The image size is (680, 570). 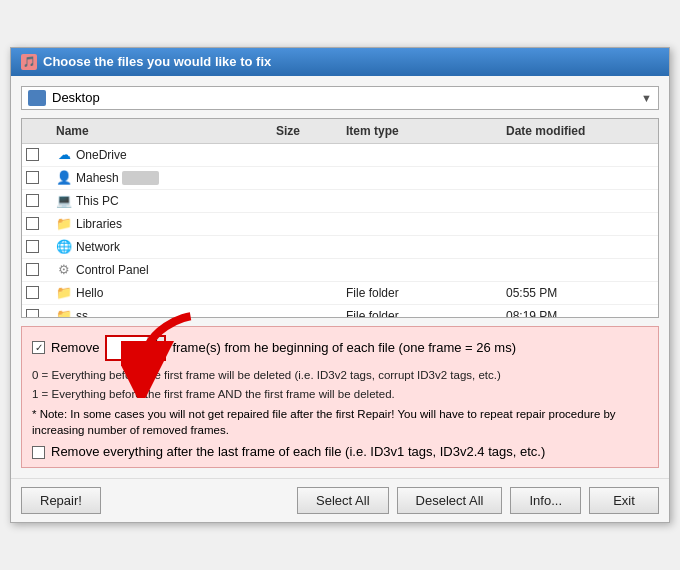 I want to click on exit-button: Exit, so click(x=624, y=500).